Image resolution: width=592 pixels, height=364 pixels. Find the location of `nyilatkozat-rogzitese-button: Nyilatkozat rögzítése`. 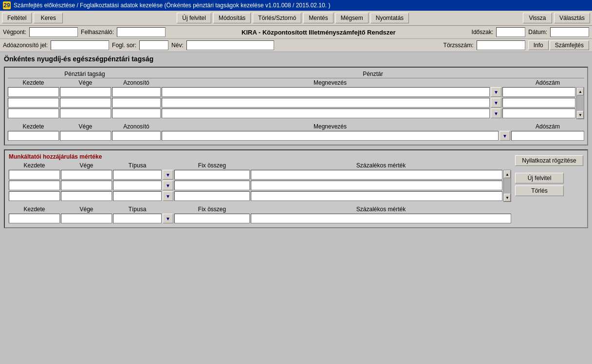

nyilatkozat-rogzitese-button: Nyilatkozat rögzítése is located at coordinates (549, 161).